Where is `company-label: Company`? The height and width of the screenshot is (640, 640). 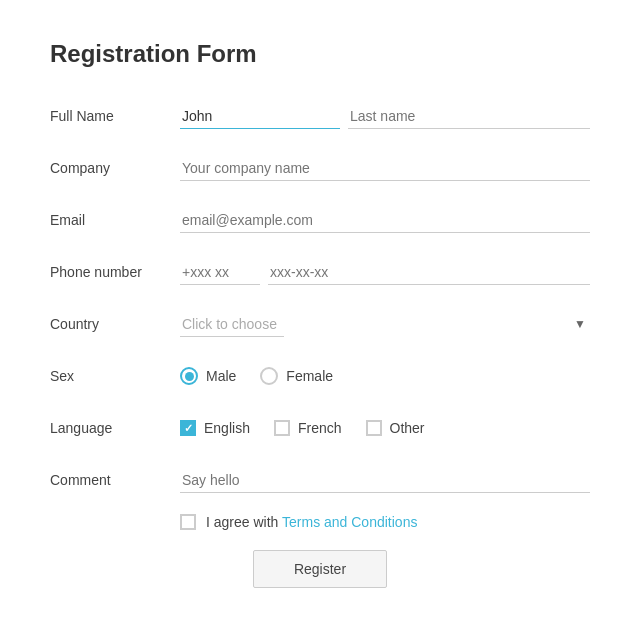 company-label: Company is located at coordinates (115, 168).